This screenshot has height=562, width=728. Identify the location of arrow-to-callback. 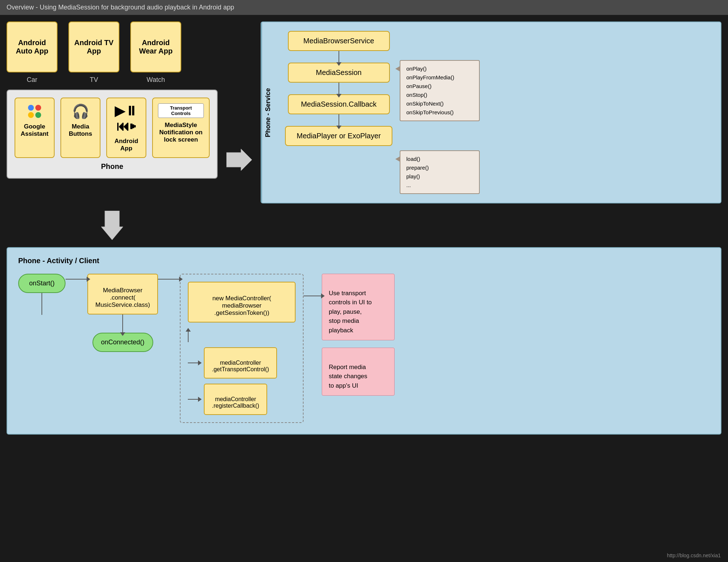
(193, 399).